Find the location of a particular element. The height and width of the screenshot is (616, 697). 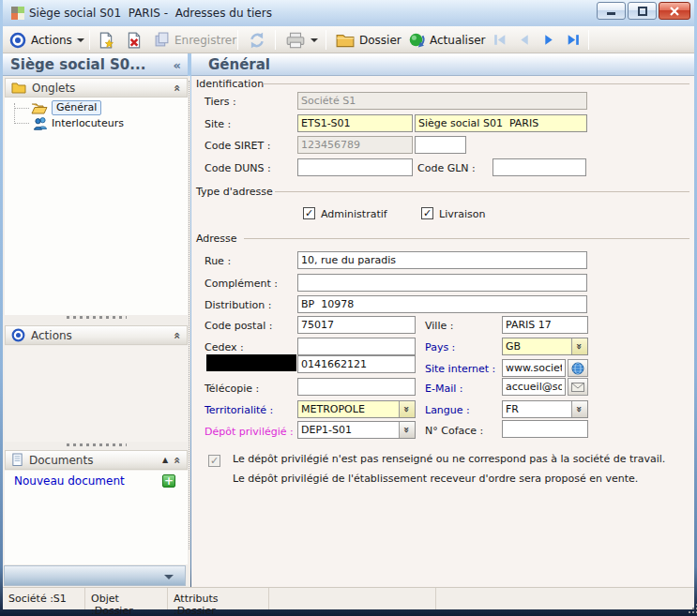

expand-more-icon is located at coordinates (169, 578).